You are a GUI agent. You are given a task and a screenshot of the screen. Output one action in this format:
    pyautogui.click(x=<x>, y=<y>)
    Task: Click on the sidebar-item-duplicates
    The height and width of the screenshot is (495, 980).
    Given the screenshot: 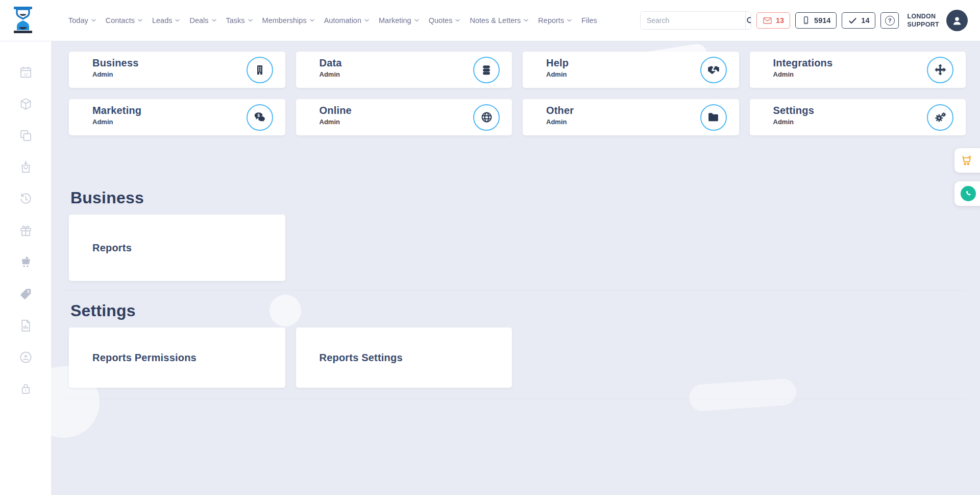 What is the action you would take?
    pyautogui.click(x=26, y=135)
    